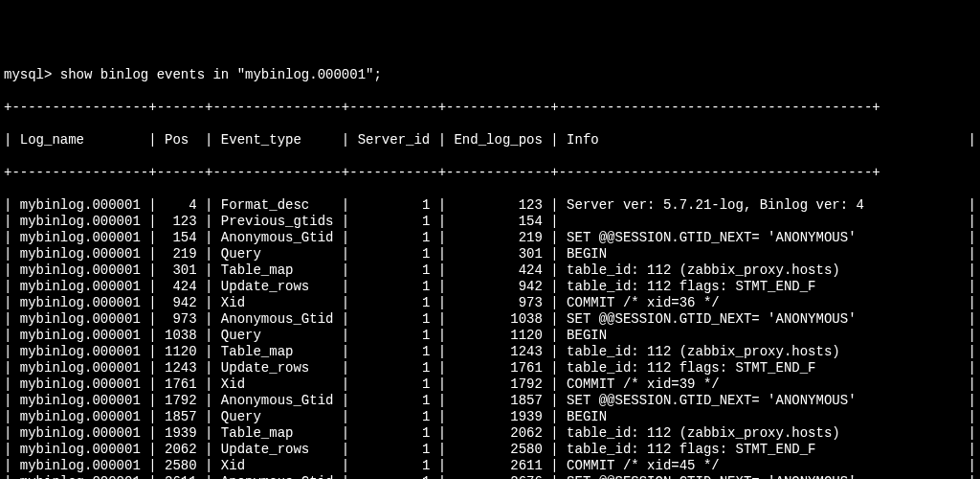 This screenshot has height=479, width=980. Describe the element at coordinates (181, 222) in the screenshot. I see `cell-pos: 123` at that location.